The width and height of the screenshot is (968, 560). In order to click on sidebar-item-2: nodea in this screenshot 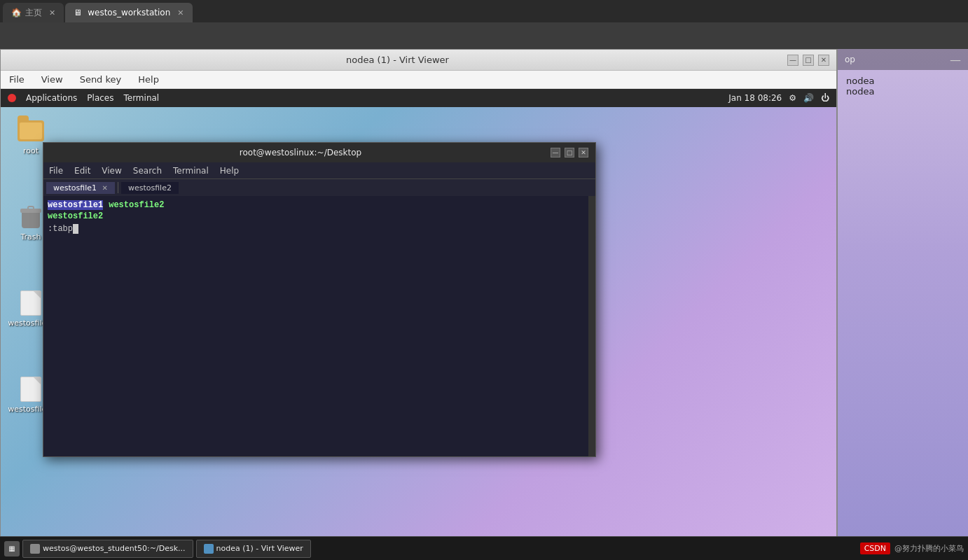, I will do `click(903, 91)`.